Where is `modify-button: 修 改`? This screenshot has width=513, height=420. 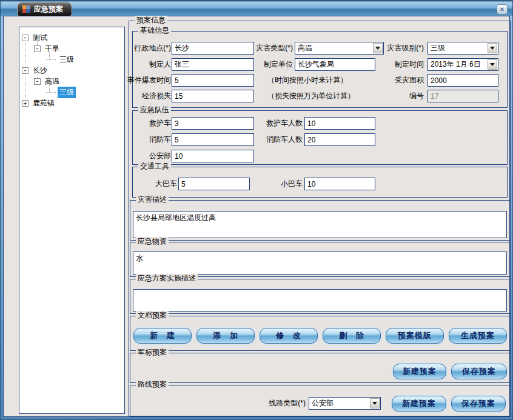
modify-button: 修 改 is located at coordinates (289, 336).